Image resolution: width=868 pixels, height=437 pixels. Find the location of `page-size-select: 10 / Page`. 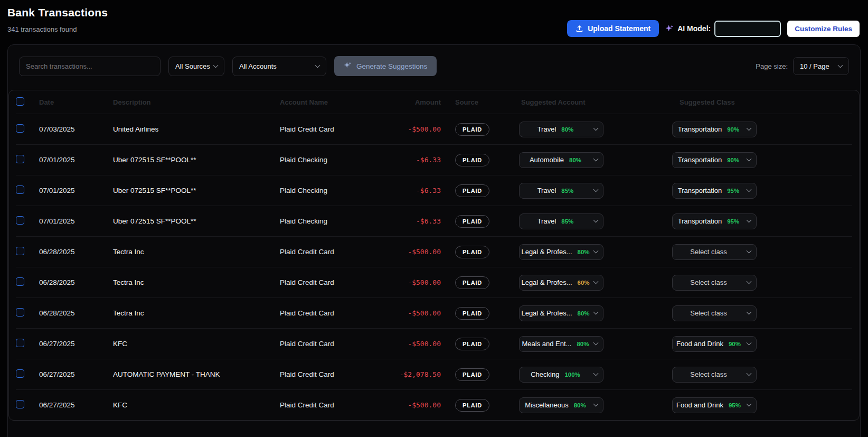

page-size-select: 10 / Page is located at coordinates (821, 66).